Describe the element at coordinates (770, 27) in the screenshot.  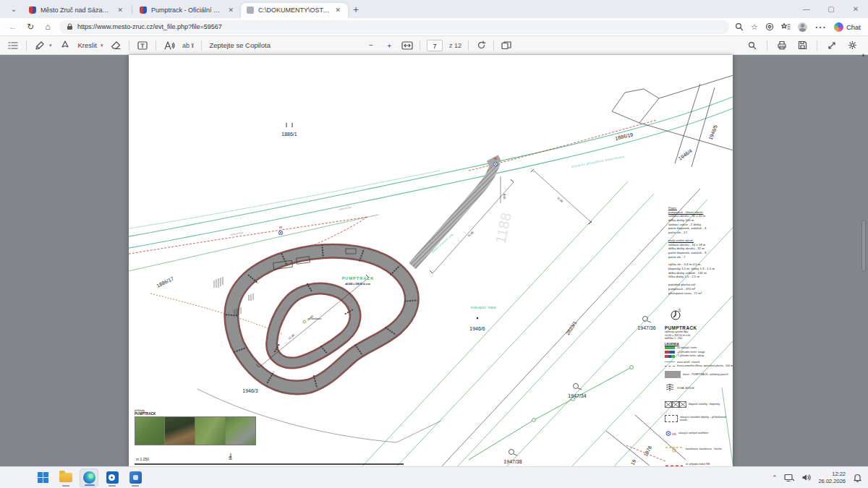
I see `browser-essentials-icon` at that location.